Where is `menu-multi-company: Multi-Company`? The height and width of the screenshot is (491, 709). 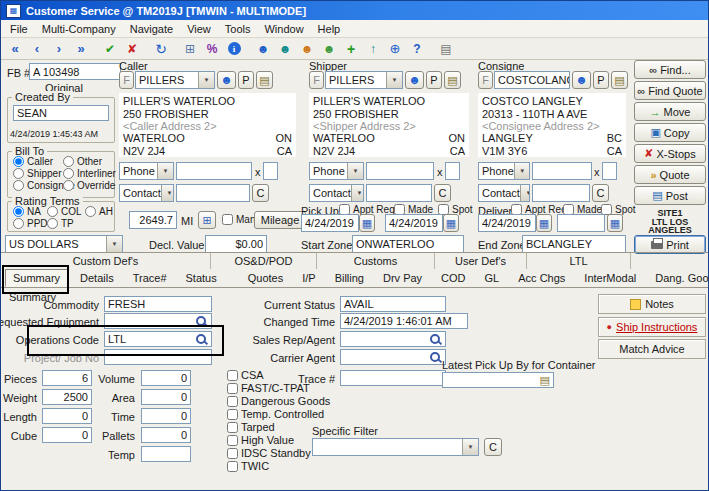 menu-multi-company: Multi-Company is located at coordinates (79, 29).